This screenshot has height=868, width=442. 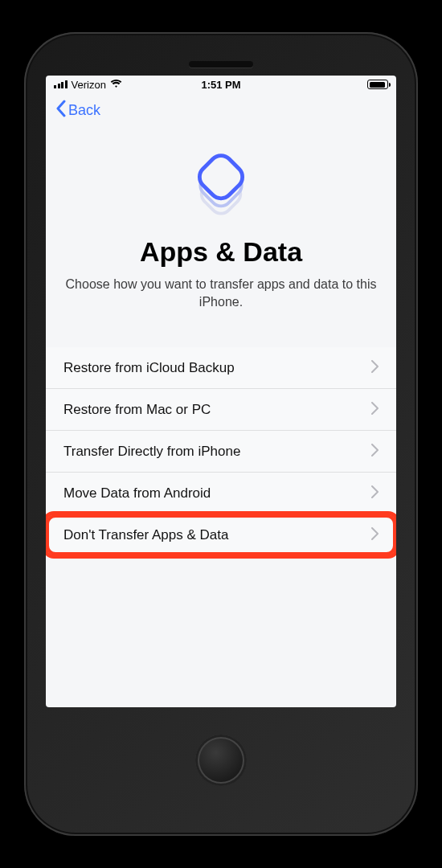 What do you see at coordinates (221, 293) in the screenshot?
I see `page-subtitle: Choose how you want to transfer apps and…` at bounding box center [221, 293].